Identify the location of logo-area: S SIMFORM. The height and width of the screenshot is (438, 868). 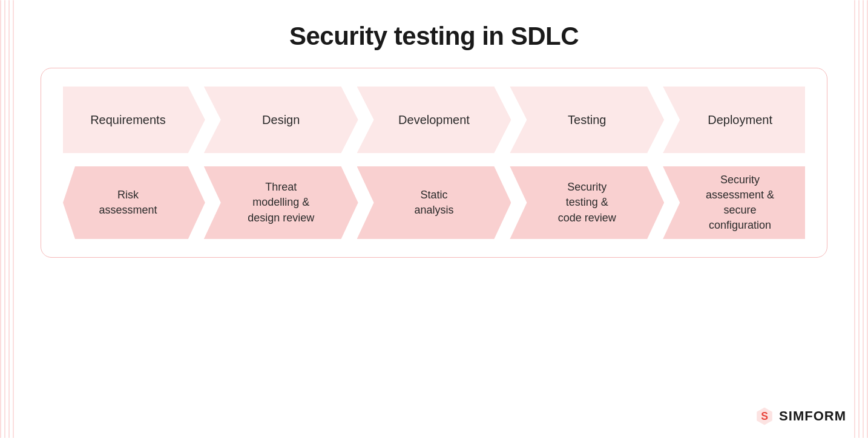
(800, 416).